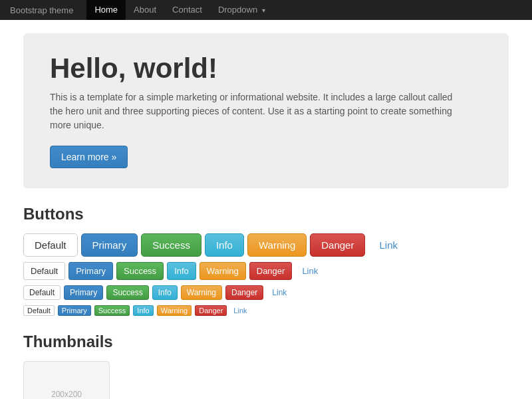 The image size is (532, 399). What do you see at coordinates (66, 394) in the screenshot?
I see `thumbnail-label: 200x200` at bounding box center [66, 394].